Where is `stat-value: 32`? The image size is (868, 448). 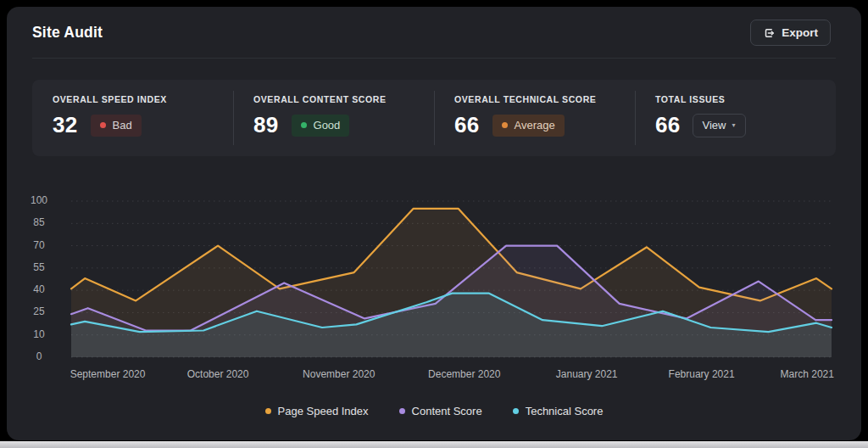
stat-value: 32 is located at coordinates (65, 126).